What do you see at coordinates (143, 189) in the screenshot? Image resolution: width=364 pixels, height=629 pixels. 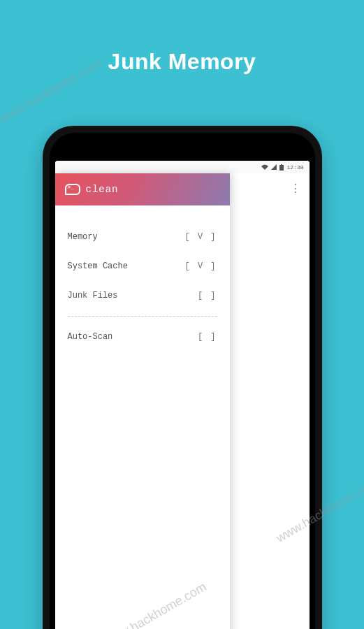 I see `drawer-header: clean` at bounding box center [143, 189].